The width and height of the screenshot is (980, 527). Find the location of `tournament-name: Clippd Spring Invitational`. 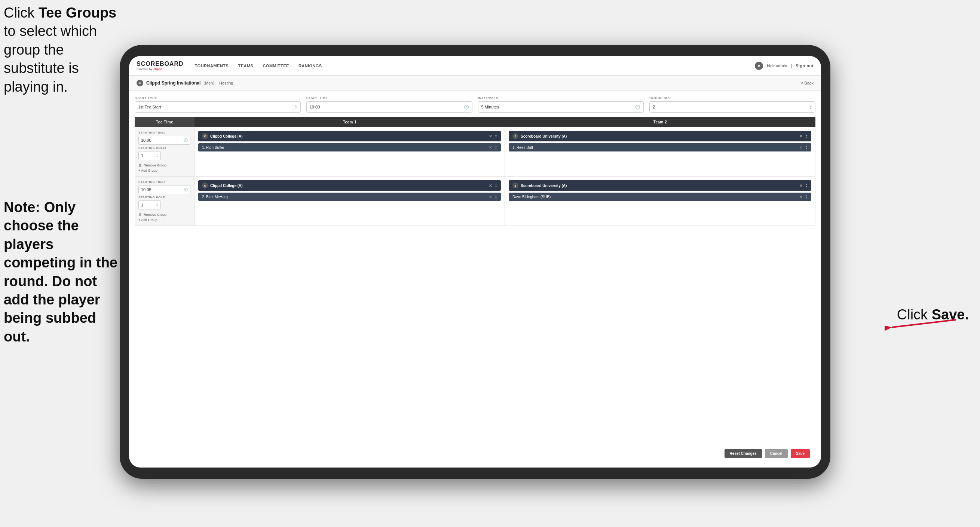

tournament-name: Clippd Spring Invitational is located at coordinates (173, 83).